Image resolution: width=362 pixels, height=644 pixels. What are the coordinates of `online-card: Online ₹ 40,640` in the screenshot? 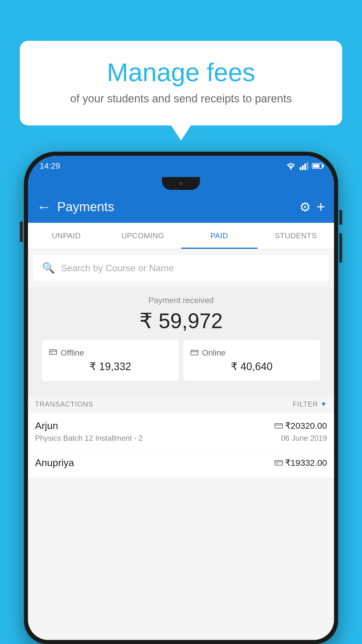 It's located at (252, 360).